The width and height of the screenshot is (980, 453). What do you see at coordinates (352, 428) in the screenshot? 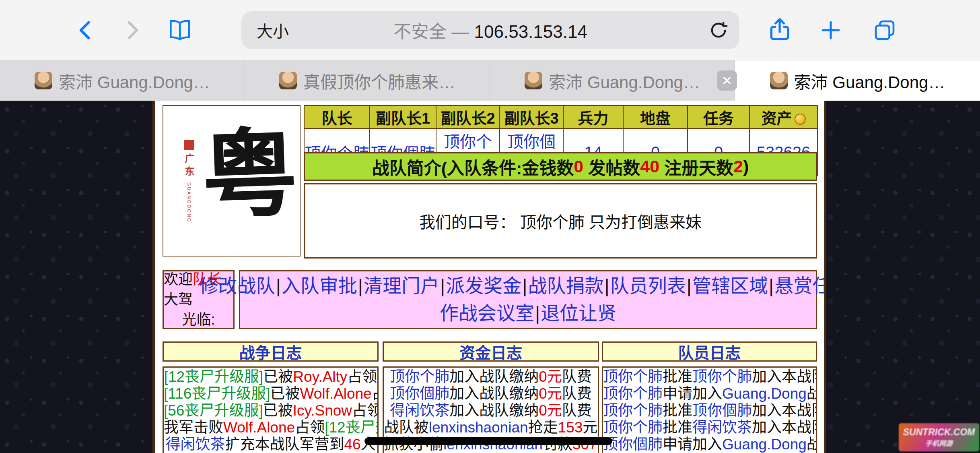
I see `text-segment: [12丧尸升级服]` at bounding box center [352, 428].